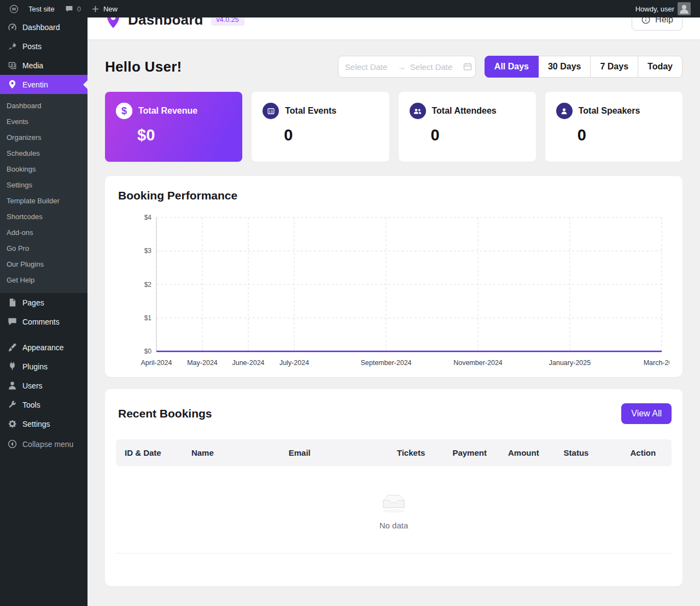  What do you see at coordinates (44, 233) in the screenshot?
I see `submenu-item-add-ons: Add-ons` at bounding box center [44, 233].